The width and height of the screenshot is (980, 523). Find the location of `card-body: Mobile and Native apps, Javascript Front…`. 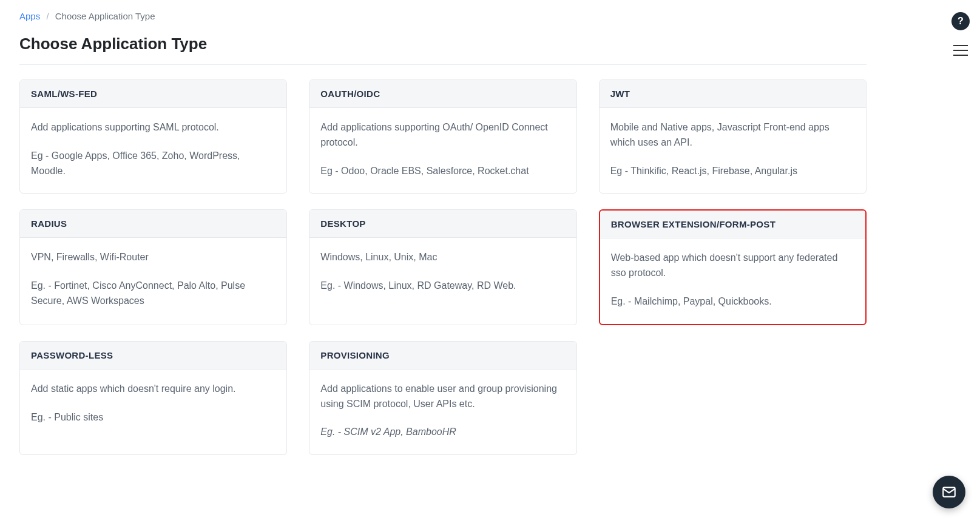

card-body: Mobile and Native apps, Javascript Front… is located at coordinates (733, 150).